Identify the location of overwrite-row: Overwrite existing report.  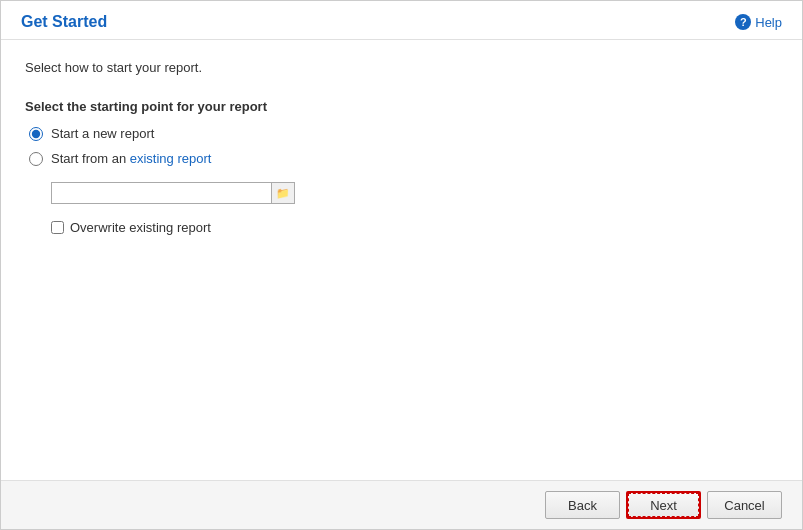
(414, 228).